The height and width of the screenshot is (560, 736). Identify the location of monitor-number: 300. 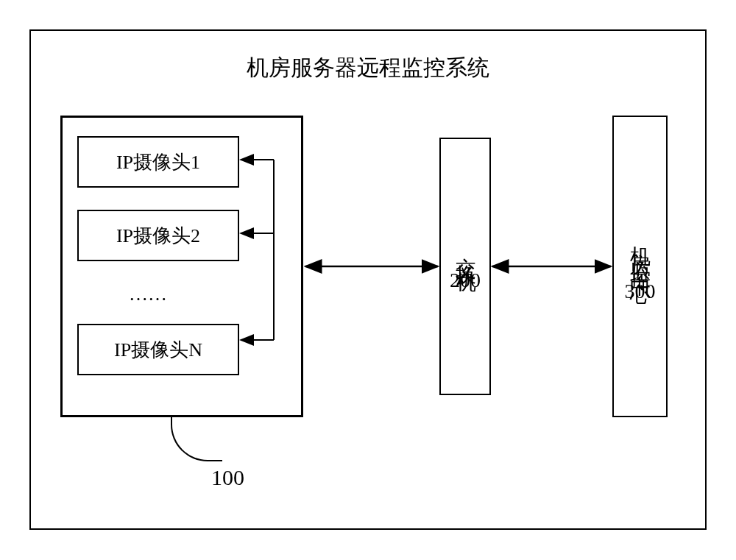
(640, 291).